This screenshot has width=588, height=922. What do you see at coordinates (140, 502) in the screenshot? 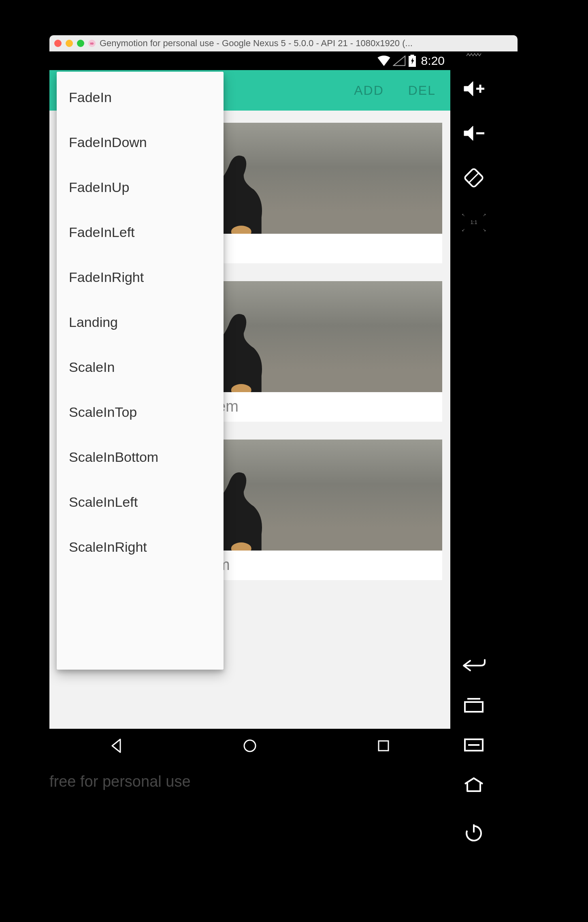
I see `dropdown-item-scaleinleft: ScaleInLeft` at bounding box center [140, 502].